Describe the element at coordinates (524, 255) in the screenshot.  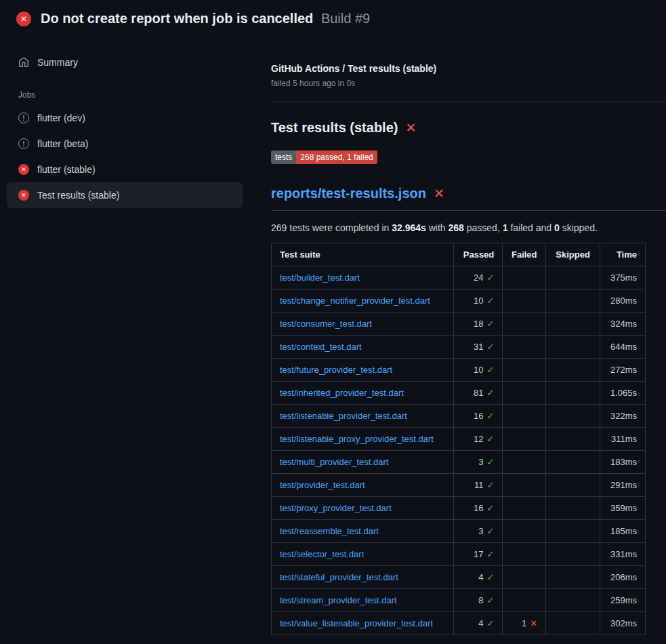
I see `header-failed: Failed` at that location.